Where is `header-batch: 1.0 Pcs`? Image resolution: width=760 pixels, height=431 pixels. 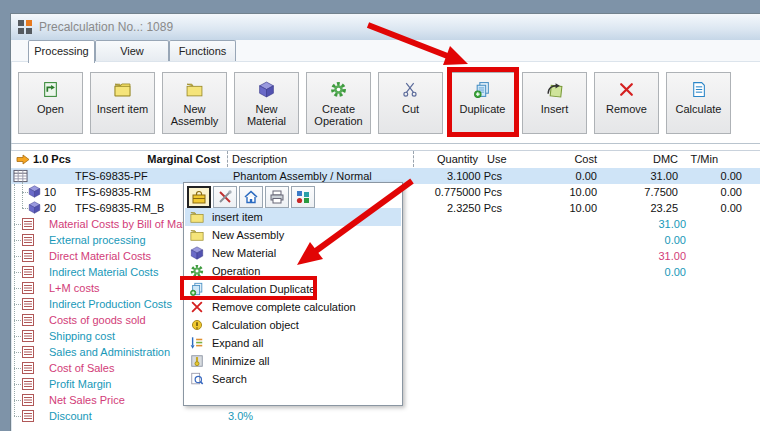
header-batch: 1.0 Pcs is located at coordinates (52, 160).